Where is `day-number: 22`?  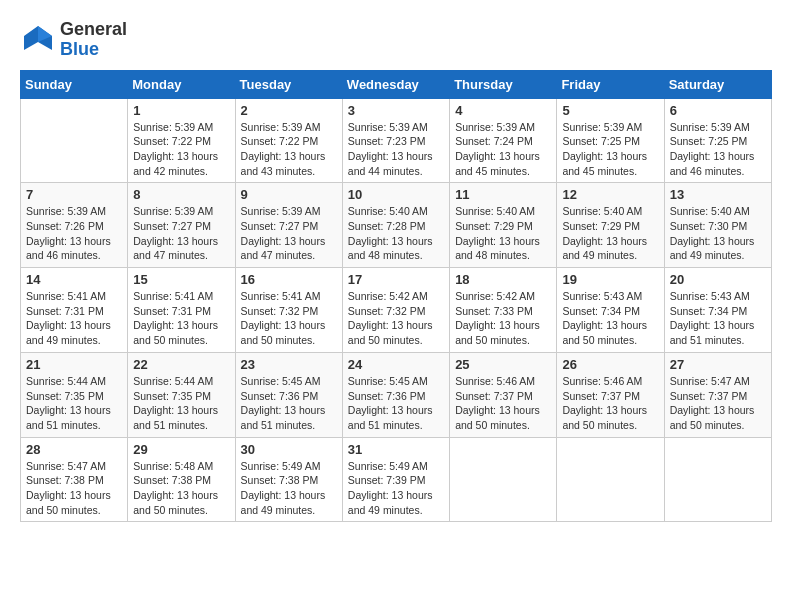
day-number: 22 is located at coordinates (181, 364).